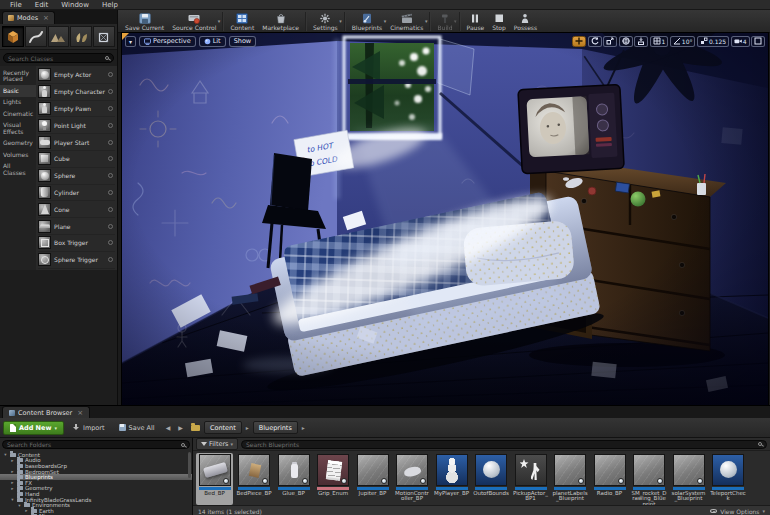 The height and width of the screenshot is (515, 770). What do you see at coordinates (75, 5) in the screenshot?
I see `menu-window: Window` at bounding box center [75, 5].